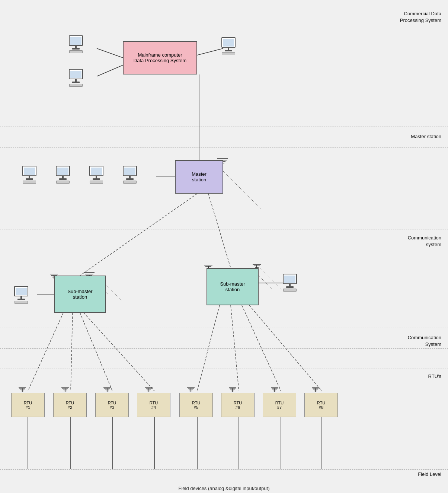 This screenshot has height=493, width=448. I want to click on comm-system-label-2: CommunicationSystem, so click(425, 341).